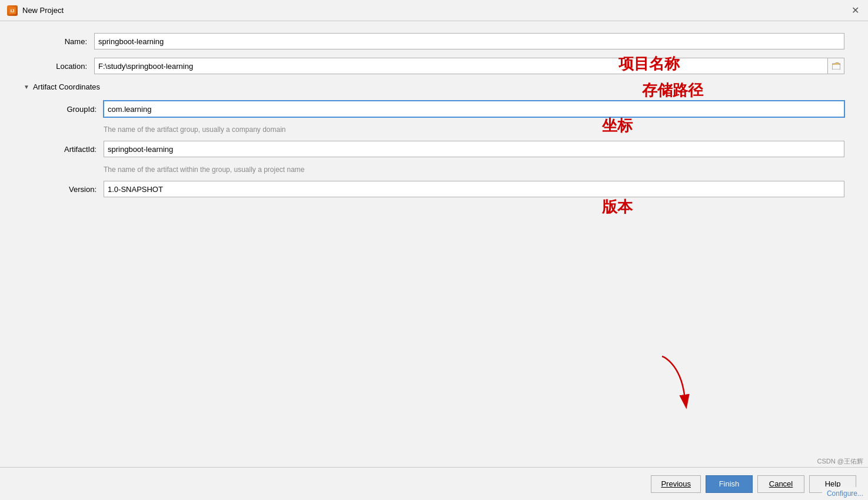 Image resolution: width=868 pixels, height=500 pixels. I want to click on name-label: Name:, so click(59, 41).